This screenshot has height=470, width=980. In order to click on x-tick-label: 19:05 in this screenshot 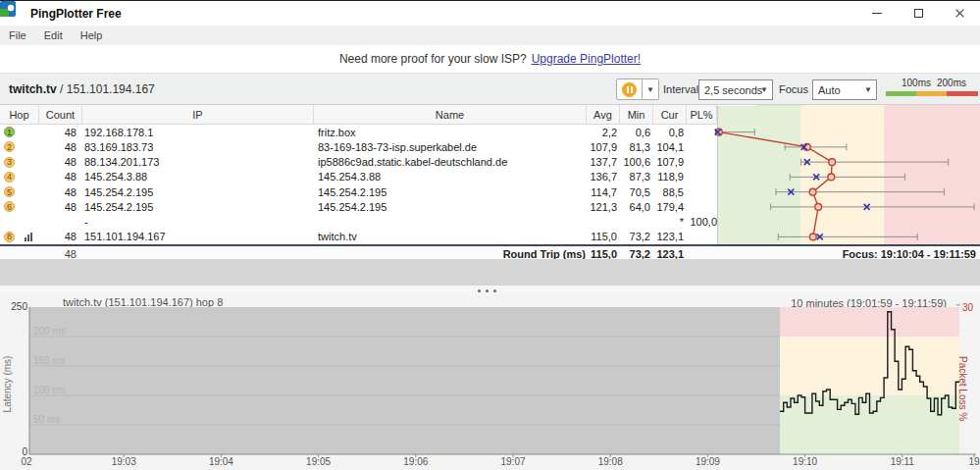, I will do `click(318, 461)`.